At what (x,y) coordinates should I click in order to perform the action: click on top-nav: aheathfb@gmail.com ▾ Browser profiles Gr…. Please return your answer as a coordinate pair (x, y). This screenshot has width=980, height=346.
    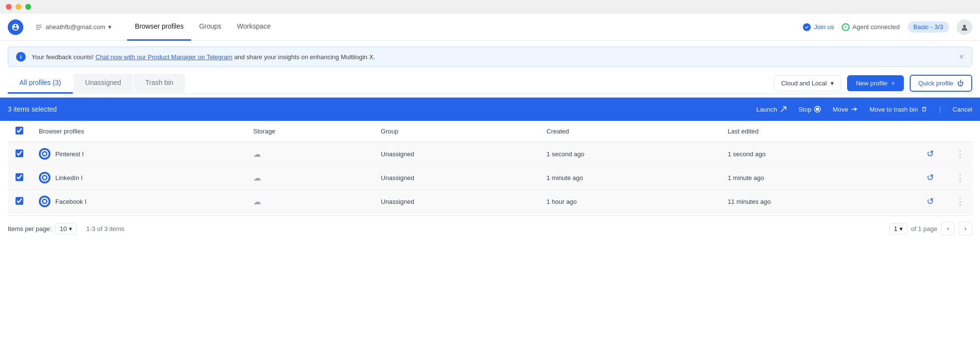
    Looking at the image, I should click on (490, 27).